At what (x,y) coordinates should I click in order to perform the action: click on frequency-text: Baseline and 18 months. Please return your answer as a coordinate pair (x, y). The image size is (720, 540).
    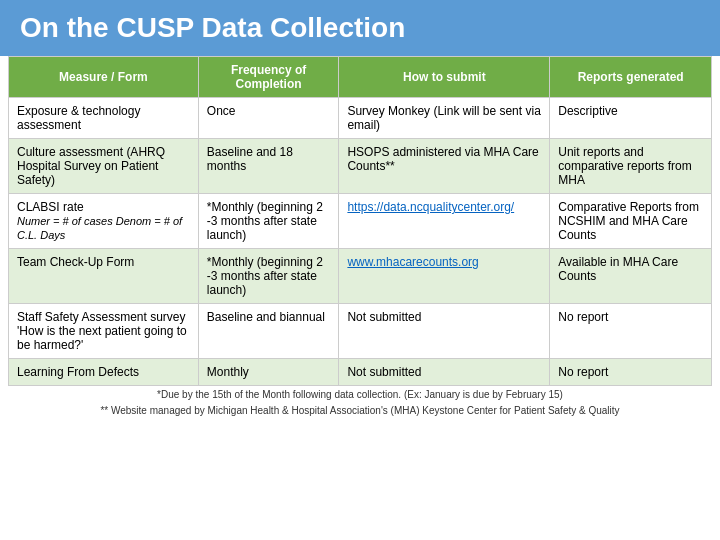
    Looking at the image, I should click on (268, 166).